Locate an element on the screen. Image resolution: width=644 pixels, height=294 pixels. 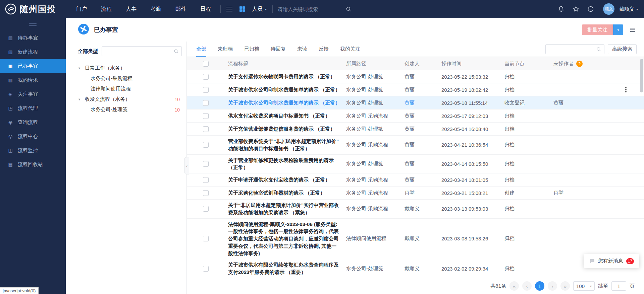
global-search-input is located at coordinates (309, 9).